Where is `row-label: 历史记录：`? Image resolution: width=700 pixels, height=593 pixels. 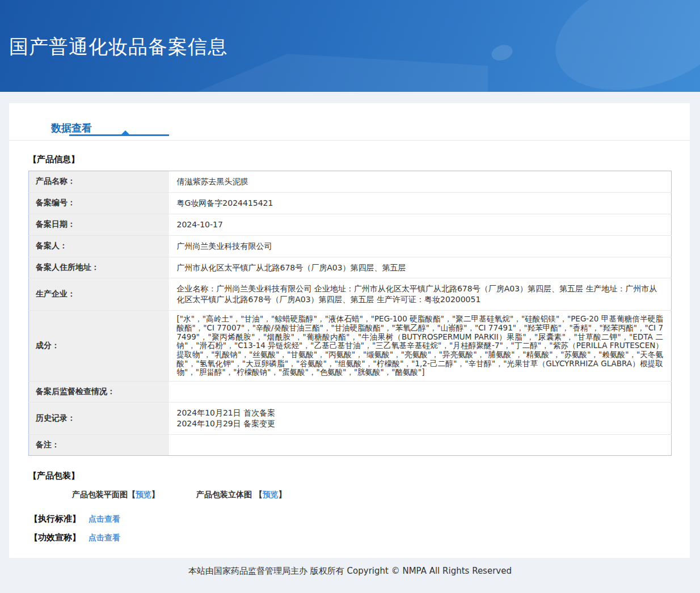 row-label: 历史记录： is located at coordinates (99, 418).